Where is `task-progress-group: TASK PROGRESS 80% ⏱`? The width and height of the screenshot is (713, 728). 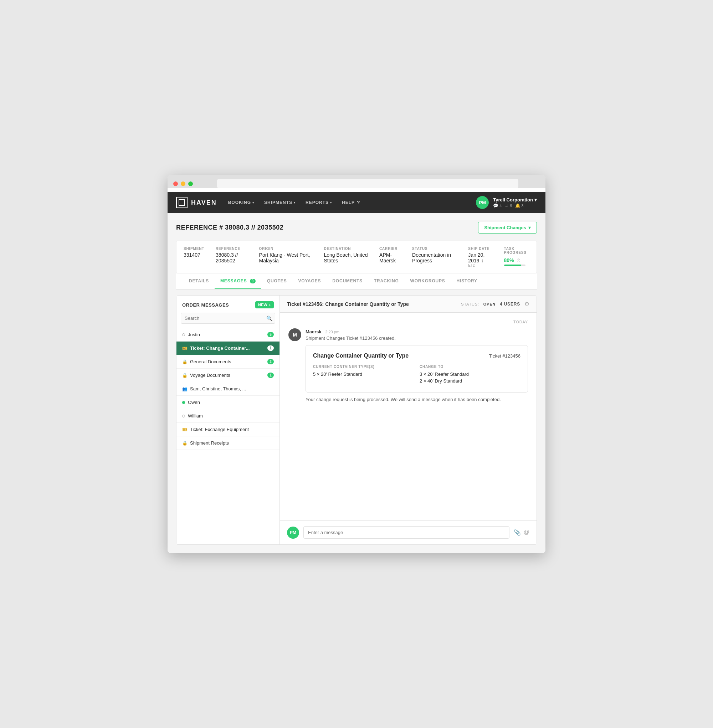
task-progress-group: TASK PROGRESS 80% ⏱ is located at coordinates (517, 257).